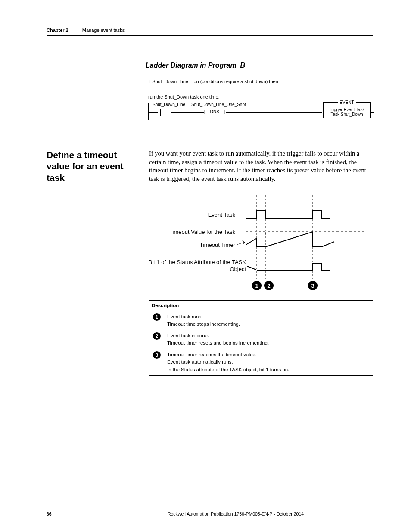 This screenshot has width=411, height=532. Describe the element at coordinates (261, 362) in the screenshot. I see `table-row: 3 Timeout timer reaches the timeout valu…` at that location.